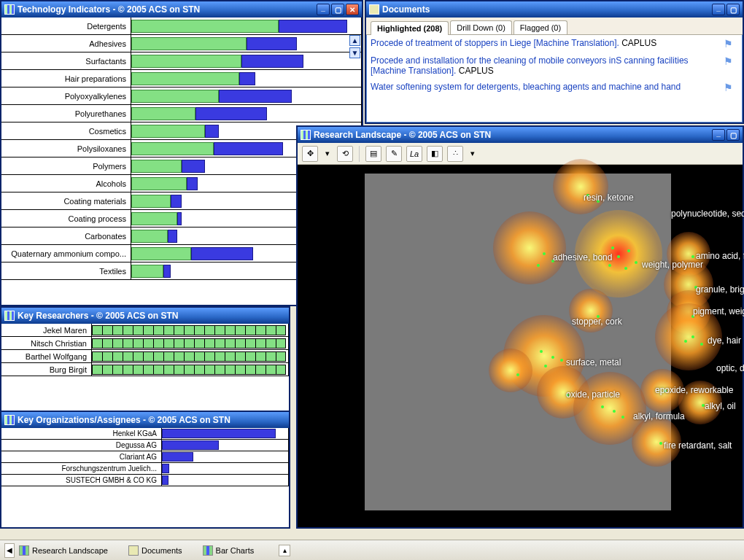 The image size is (744, 560). What do you see at coordinates (554, 88) in the screenshot?
I see `document-item: Water softening system for detergents, b…` at bounding box center [554, 88].